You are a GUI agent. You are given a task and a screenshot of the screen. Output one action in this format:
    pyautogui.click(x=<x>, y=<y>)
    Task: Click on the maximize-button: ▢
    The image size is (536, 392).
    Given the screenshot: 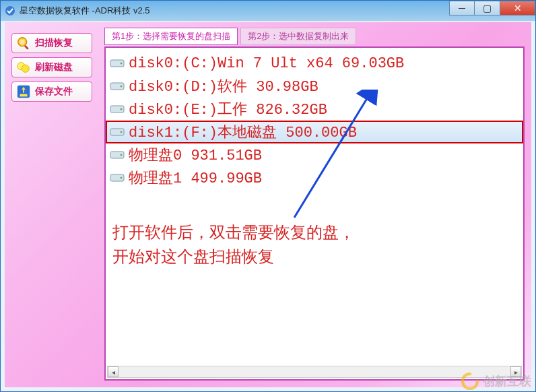 What is the action you would take?
    pyautogui.click(x=488, y=8)
    